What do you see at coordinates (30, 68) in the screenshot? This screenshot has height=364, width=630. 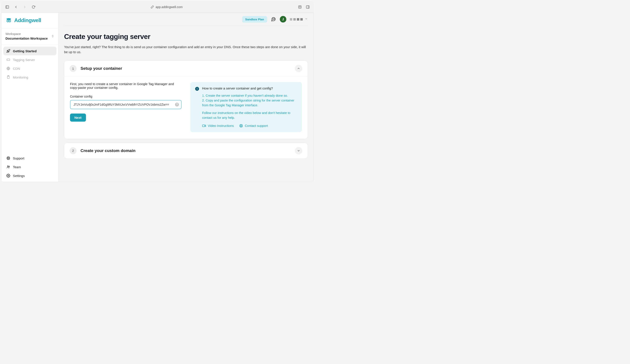 I see `sidebar-item-cdn: CDN` at bounding box center [30, 68].